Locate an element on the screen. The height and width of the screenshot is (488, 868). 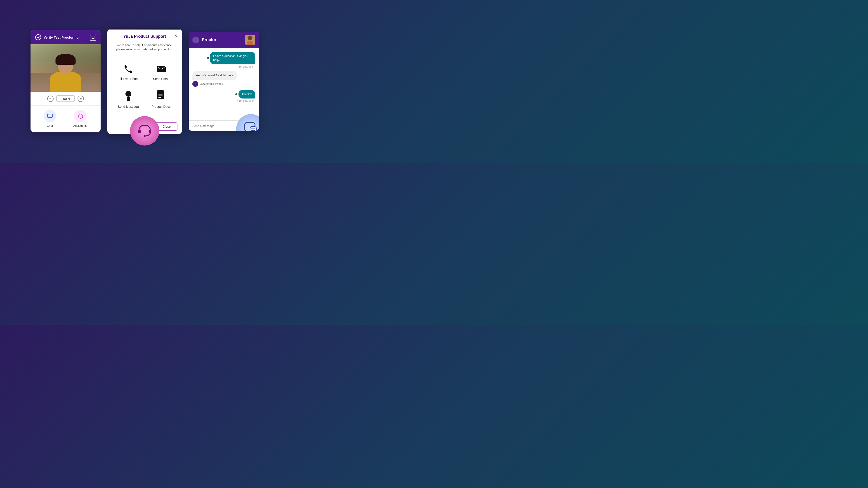
message-meta-2: < 1m ago. Seen is located at coordinates (245, 101).